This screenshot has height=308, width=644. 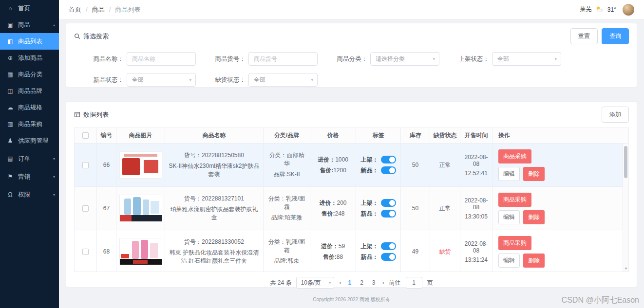 What do you see at coordinates (10, 91) in the screenshot?
I see `brand-icon: ◫` at bounding box center [10, 91].